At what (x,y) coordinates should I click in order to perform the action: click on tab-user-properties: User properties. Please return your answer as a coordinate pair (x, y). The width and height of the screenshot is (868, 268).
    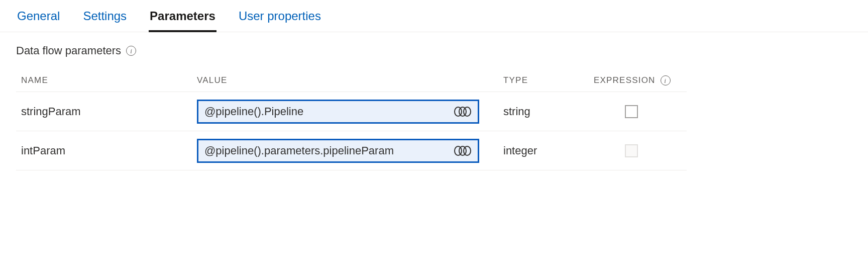
    Looking at the image, I should click on (280, 21).